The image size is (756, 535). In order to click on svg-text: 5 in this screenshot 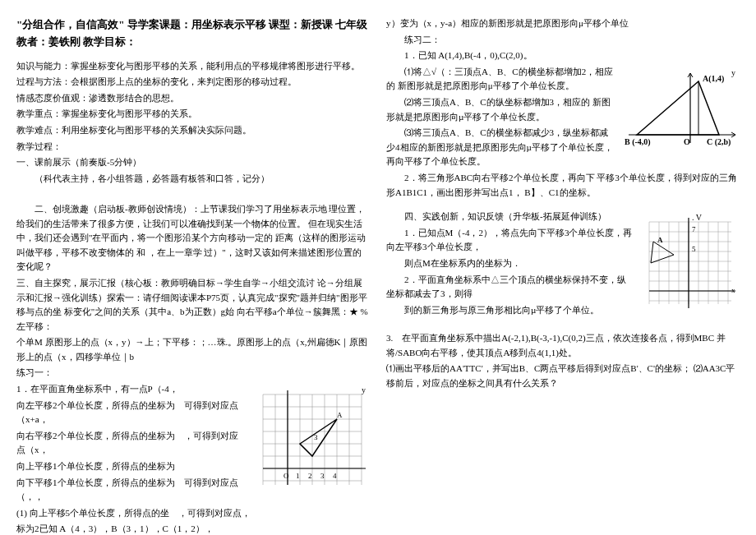, I will do `click(694, 249)`.